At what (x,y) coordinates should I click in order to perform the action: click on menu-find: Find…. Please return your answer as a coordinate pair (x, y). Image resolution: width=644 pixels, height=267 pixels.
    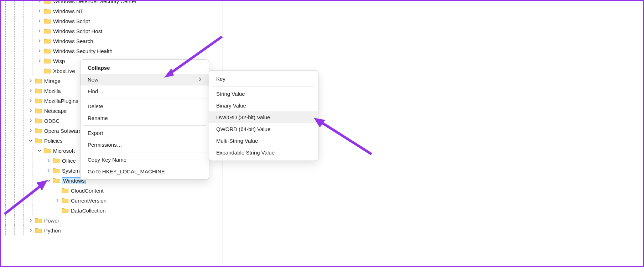
    Looking at the image, I should click on (145, 91).